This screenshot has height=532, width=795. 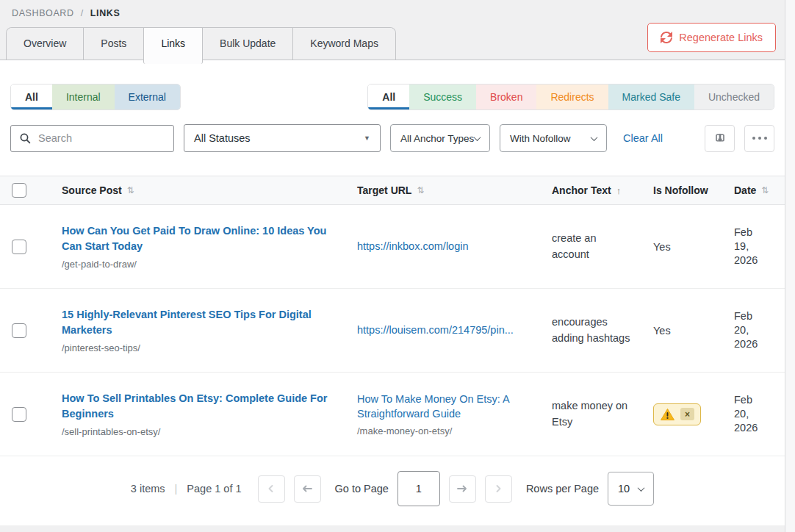 I want to click on target-url-link: https://inkbox.com/login, so click(x=442, y=246).